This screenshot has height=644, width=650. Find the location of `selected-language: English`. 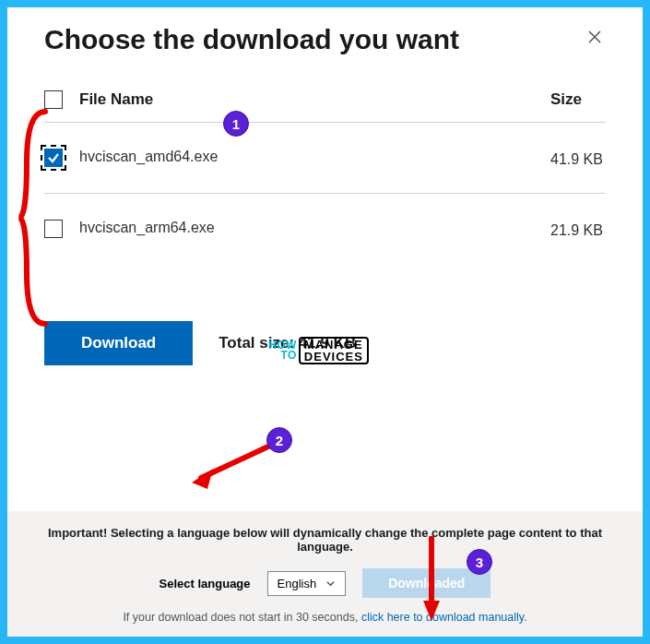

selected-language: English is located at coordinates (297, 583).